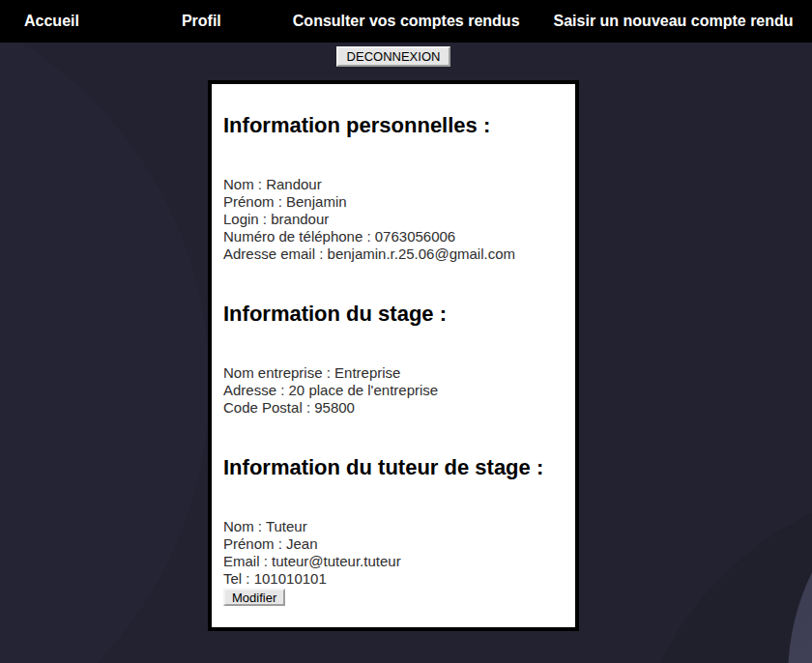 Image resolution: width=812 pixels, height=663 pixels. Describe the element at coordinates (674, 21) in the screenshot. I see `nav-item-saisir-compte-rendu: Saisir un nouveau compte rendu` at that location.